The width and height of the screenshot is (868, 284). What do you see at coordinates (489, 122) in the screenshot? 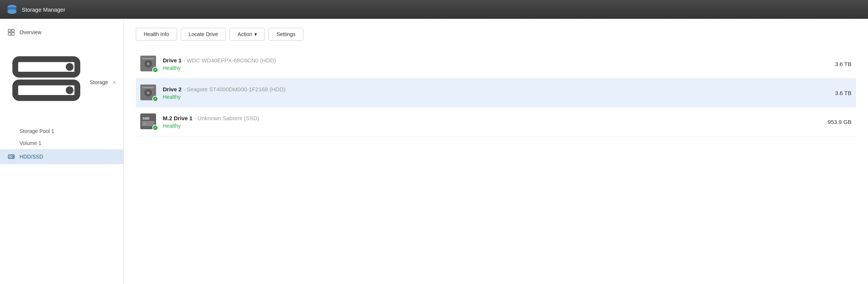
I see `drive-info-m2drive1: M.2 Drive 1 - Unknown Sabrent (SSD)Healt…` at bounding box center [489, 122].